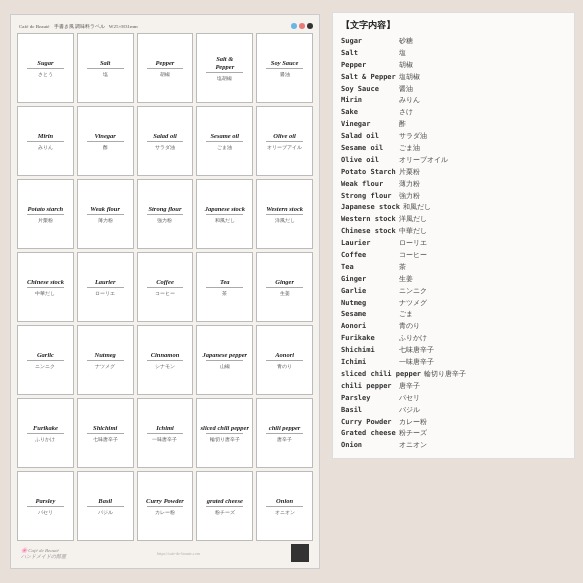  What do you see at coordinates (368, 42) in the screenshot?
I see `item-en: Sugar` at bounding box center [368, 42].